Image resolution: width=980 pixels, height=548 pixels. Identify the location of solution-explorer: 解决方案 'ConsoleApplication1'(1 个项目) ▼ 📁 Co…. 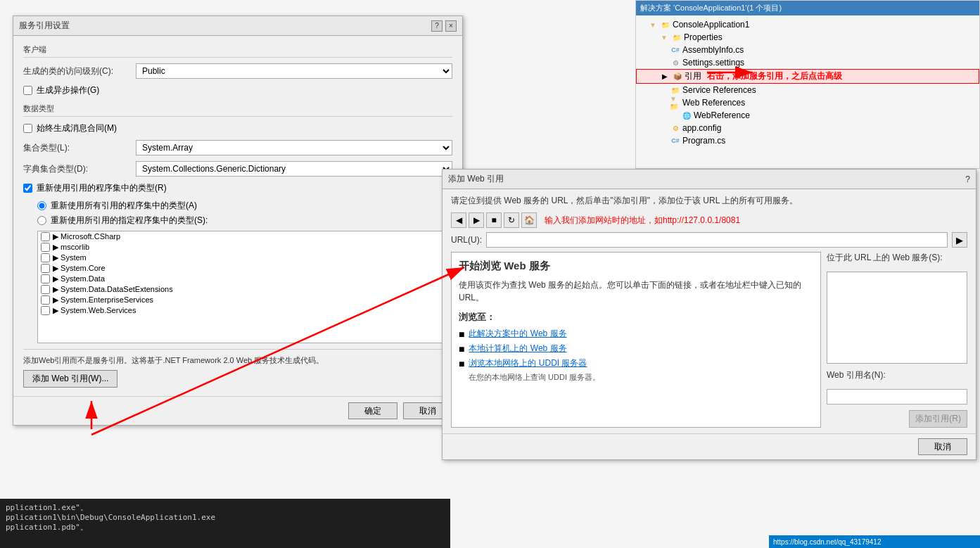
(808, 84).